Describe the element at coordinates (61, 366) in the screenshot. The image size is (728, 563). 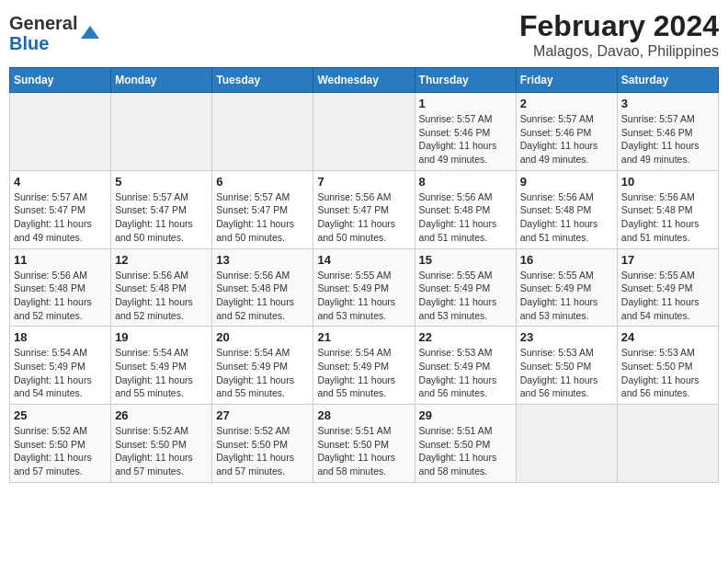
I see `day-cell: 18Sunrise: 5:54 AMSunset: 5:49 PMDayligh…` at that location.